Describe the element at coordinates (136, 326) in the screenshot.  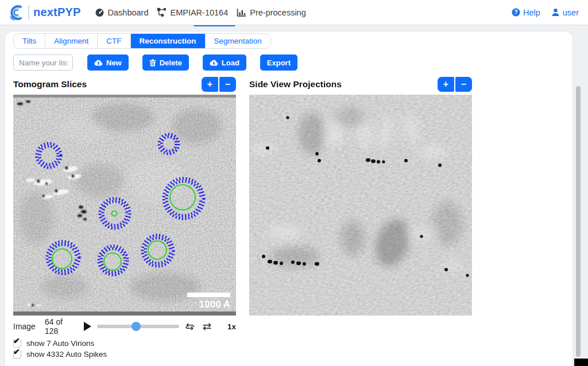
I see `slider-thumb` at that location.